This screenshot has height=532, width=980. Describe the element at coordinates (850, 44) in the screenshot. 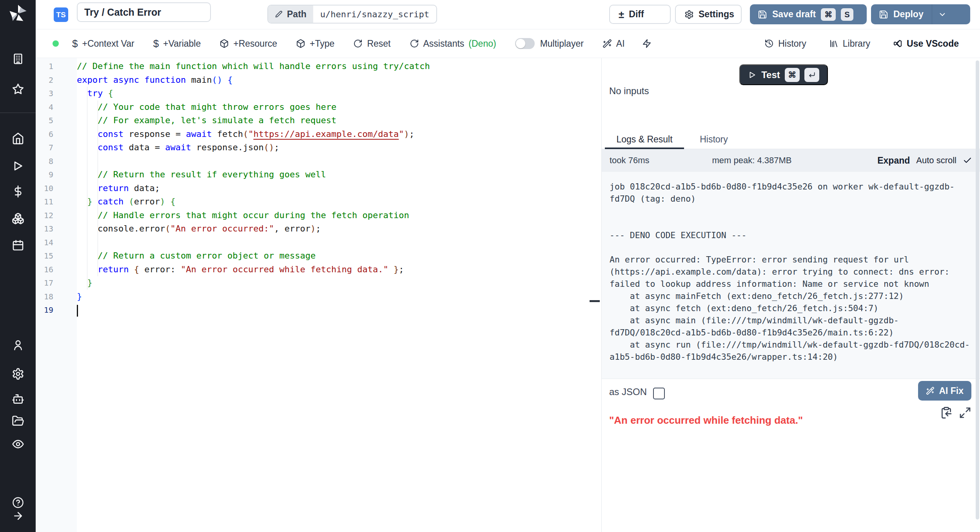

I see `library-button: Library` at that location.